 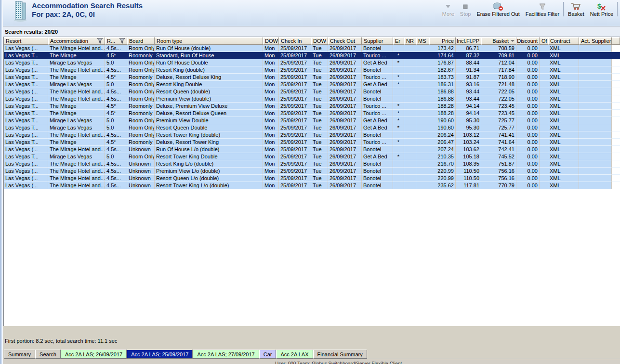 What do you see at coordinates (209, 41) in the screenshot?
I see `column-header-room_type: Room type` at bounding box center [209, 41].